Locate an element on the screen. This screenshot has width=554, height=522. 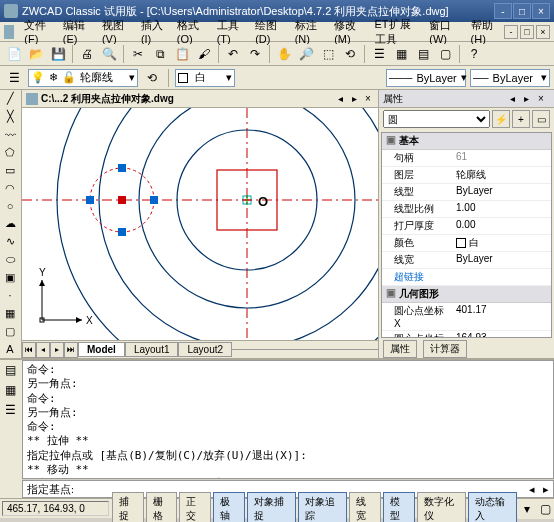
properties-icon: ☰ is located at coordinates (379, 54).